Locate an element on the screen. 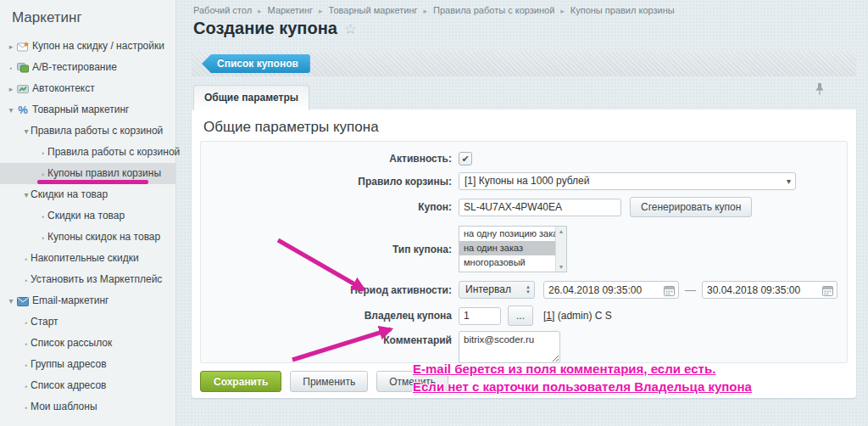 Image resolution: width=868 pixels, height=426 pixels. apply-button: Применить is located at coordinates (329, 382).